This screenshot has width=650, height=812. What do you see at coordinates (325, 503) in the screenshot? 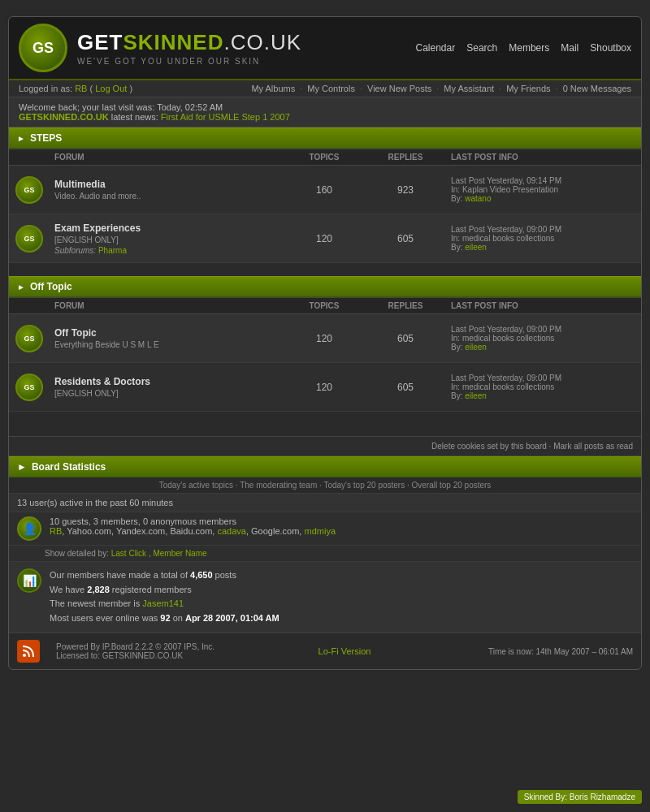
I see `active-users-bar: 13 user(s) active in the past 60 minutes` at bounding box center [325, 503].